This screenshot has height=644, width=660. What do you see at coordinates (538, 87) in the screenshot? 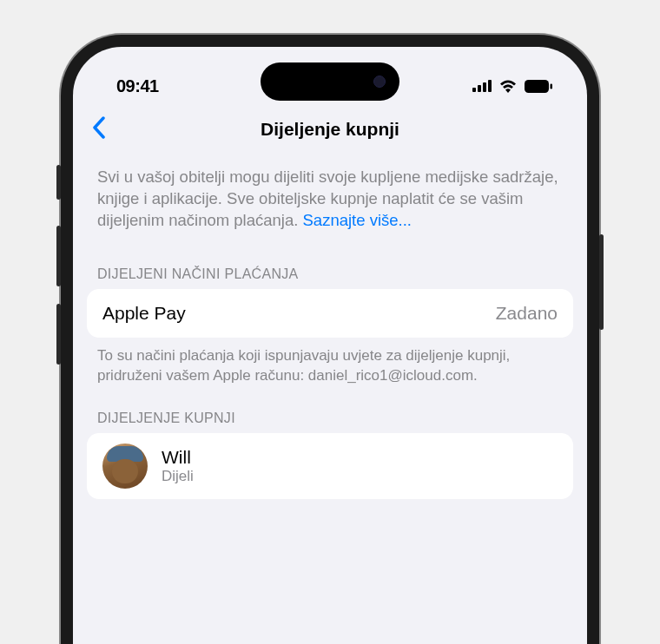
I see `battery-icon` at bounding box center [538, 87].